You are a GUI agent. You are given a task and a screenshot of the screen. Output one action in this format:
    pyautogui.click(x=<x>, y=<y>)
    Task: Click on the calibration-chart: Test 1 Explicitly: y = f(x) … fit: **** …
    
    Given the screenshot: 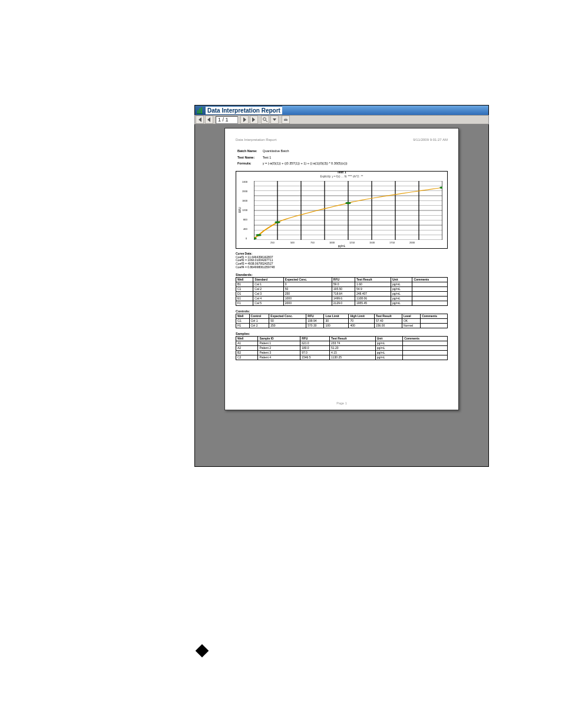 What is the action you would take?
    pyautogui.click(x=342, y=210)
    